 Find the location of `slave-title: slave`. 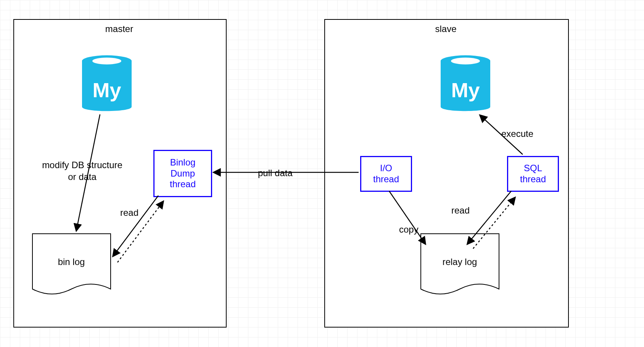

slave-title: slave is located at coordinates (446, 29).